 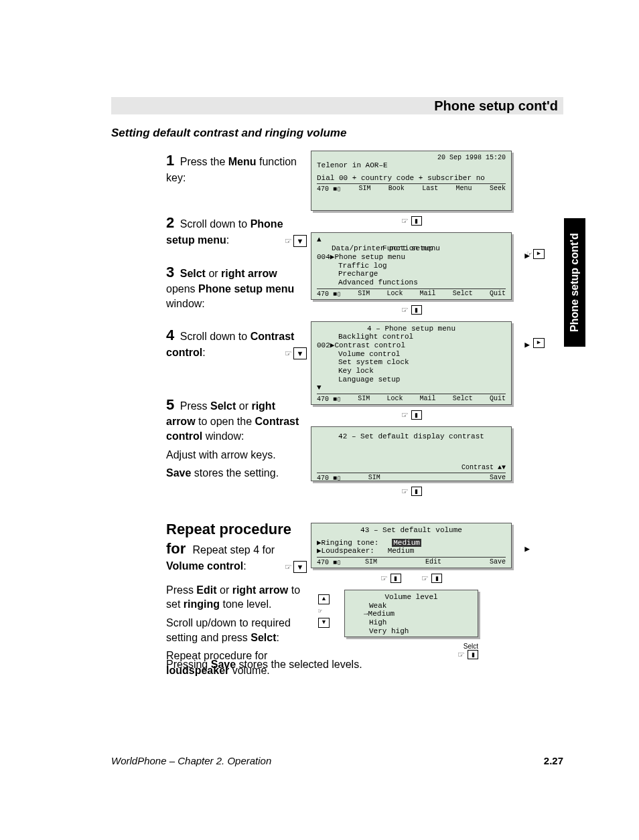 I want to click on screen-volume-level: ▲ ☞ ▼ Volume level Weak →Medium High Ver…, so click(x=411, y=613).